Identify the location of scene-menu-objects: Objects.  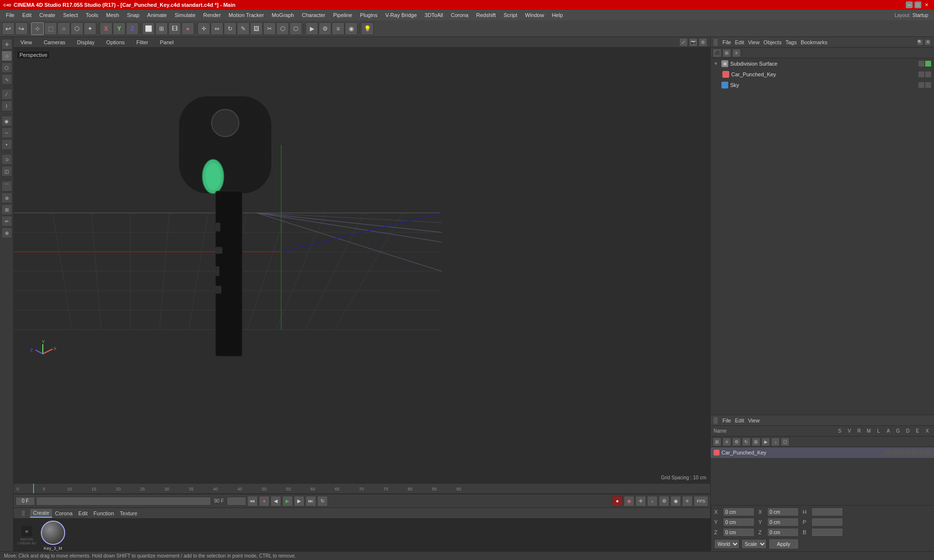
(772, 42).